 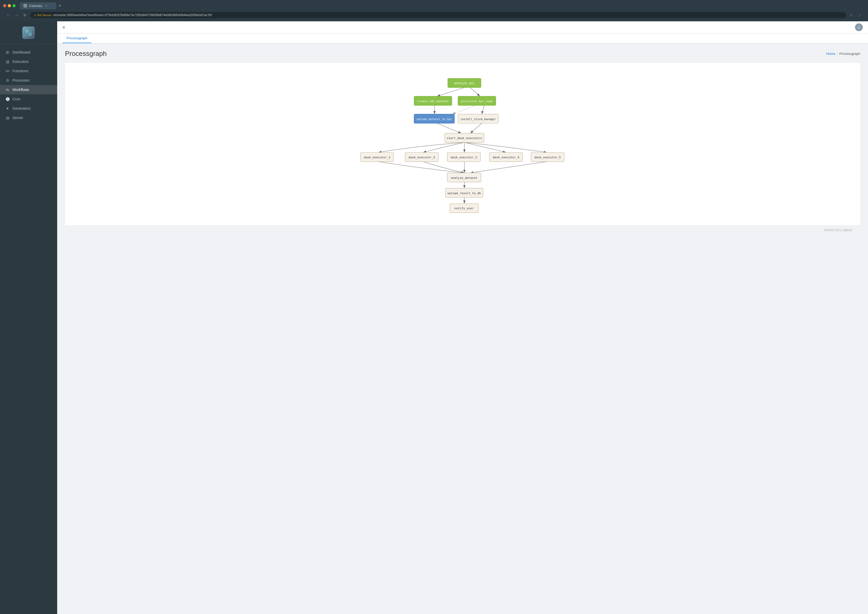 I want to click on sidebar-item-cron: 🕐 Cron, so click(x=29, y=99).